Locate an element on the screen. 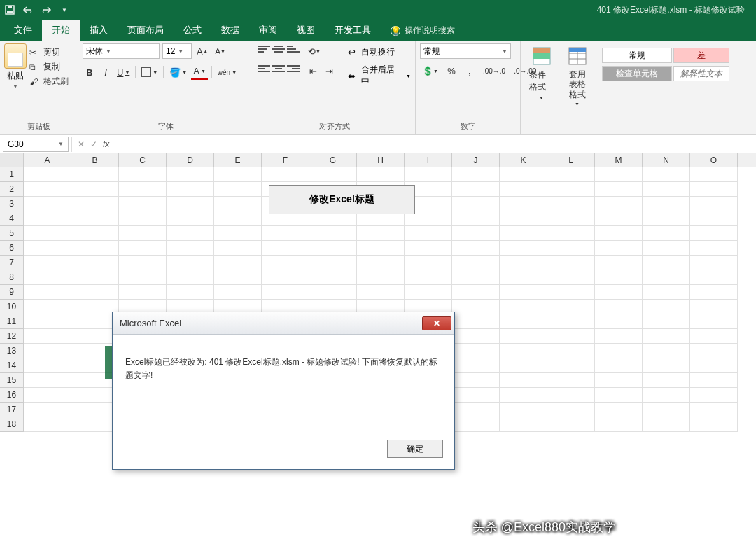 The image size is (756, 544). fill-color-button: 🪣▼ is located at coordinates (178, 72).